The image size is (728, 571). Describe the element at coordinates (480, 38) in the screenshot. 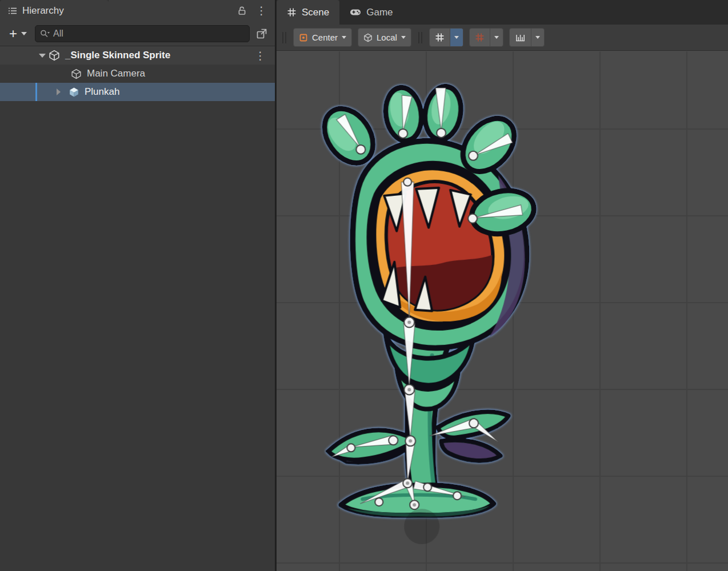

I see `grid-snap-icon` at that location.